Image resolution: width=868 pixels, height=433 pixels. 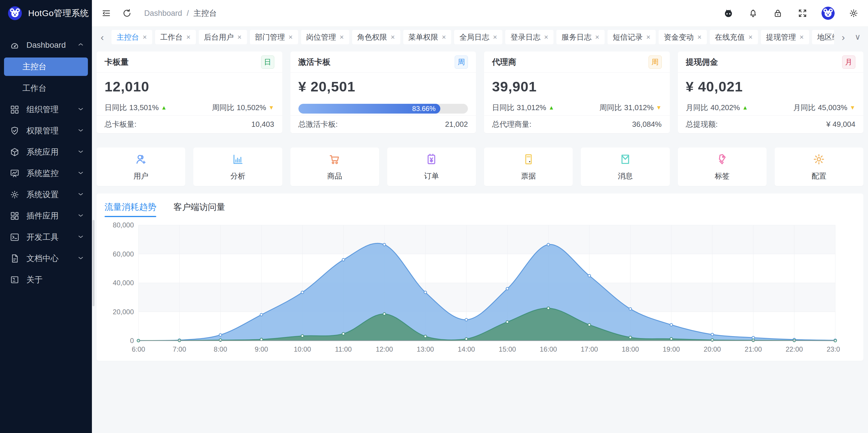 I want to click on koala-logo-icon, so click(x=15, y=13).